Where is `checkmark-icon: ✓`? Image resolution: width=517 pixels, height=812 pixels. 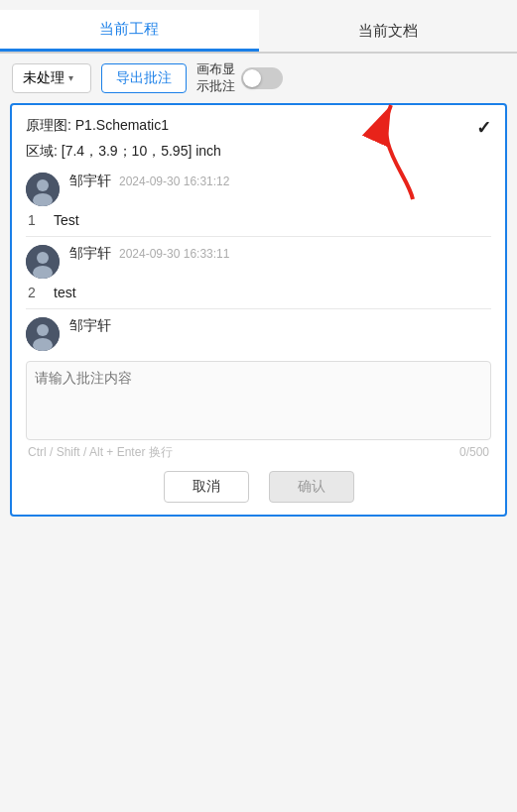
checkmark-icon: ✓ is located at coordinates (484, 128).